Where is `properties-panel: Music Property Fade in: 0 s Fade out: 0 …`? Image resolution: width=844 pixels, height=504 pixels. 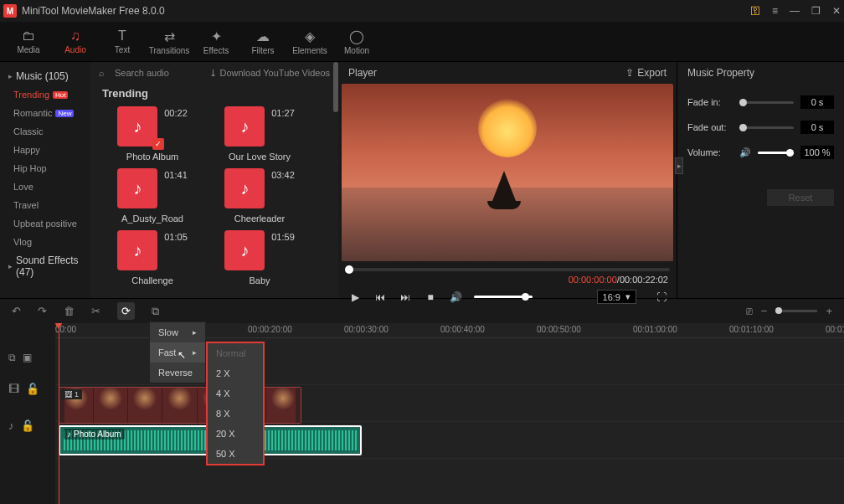
properties-panel: Music Property Fade in: 0 s Fade out: 0 … is located at coordinates (760, 180).